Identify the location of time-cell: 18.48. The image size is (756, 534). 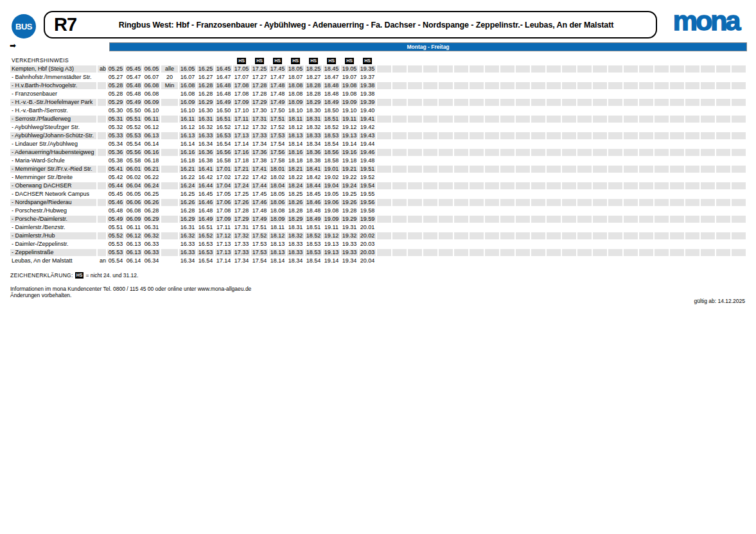
(331, 94).